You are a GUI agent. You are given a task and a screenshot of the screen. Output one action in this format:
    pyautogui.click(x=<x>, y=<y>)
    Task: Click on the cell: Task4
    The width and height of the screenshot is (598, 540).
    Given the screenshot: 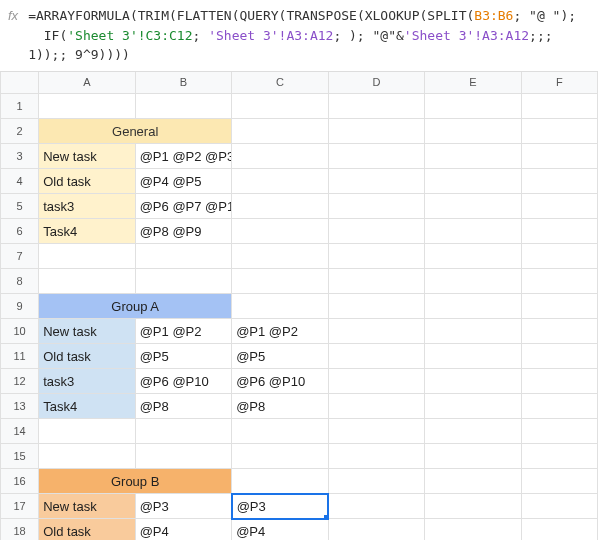 What is the action you would take?
    pyautogui.click(x=87, y=232)
    